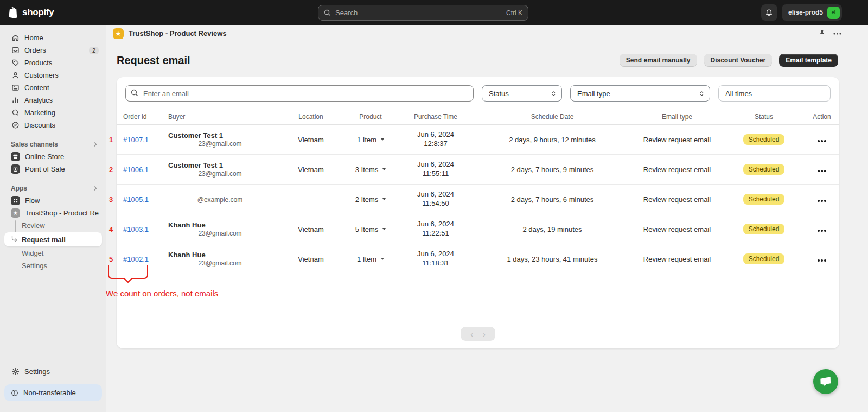  What do you see at coordinates (136, 140) in the screenshot?
I see `order-id-link: #1007.1` at bounding box center [136, 140].